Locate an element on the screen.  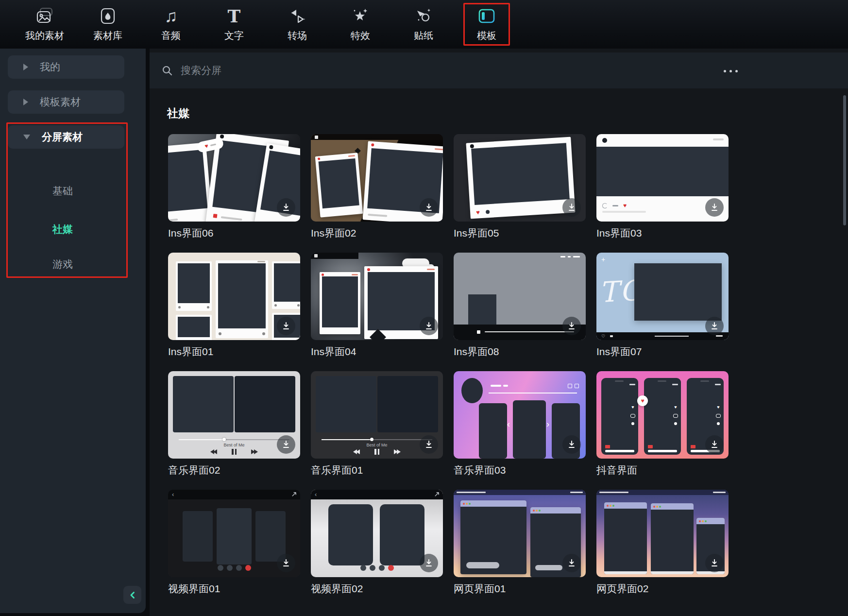
record-dot is located at coordinates (391, 568).